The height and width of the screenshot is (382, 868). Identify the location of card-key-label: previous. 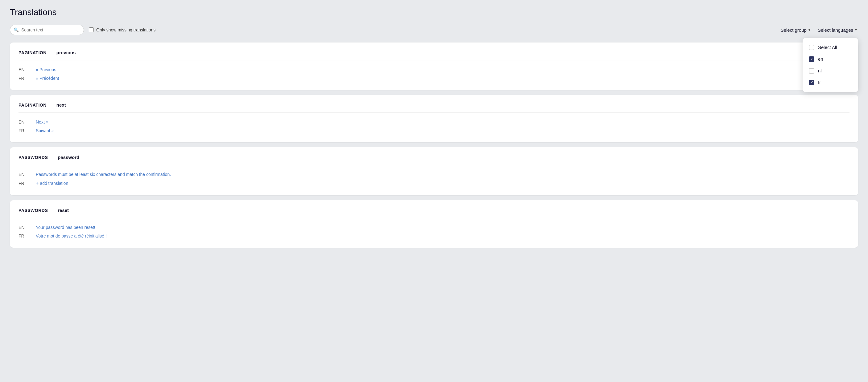
(66, 53).